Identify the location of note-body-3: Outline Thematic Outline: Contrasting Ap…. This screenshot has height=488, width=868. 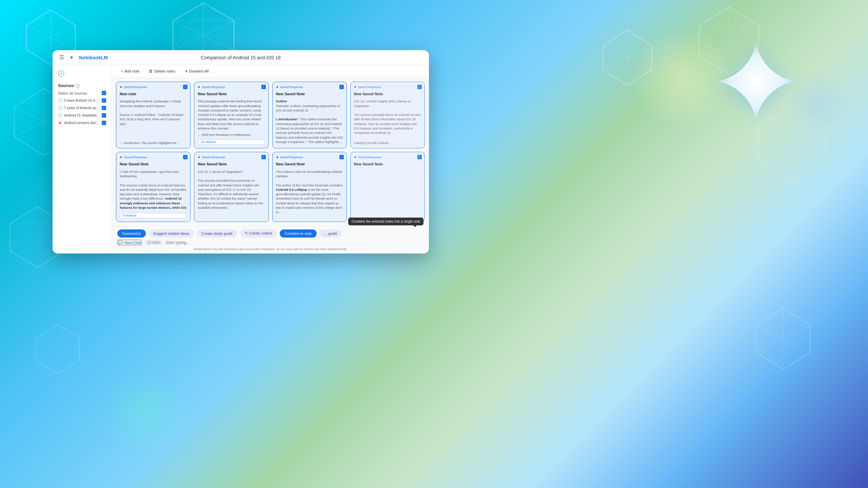
(310, 122).